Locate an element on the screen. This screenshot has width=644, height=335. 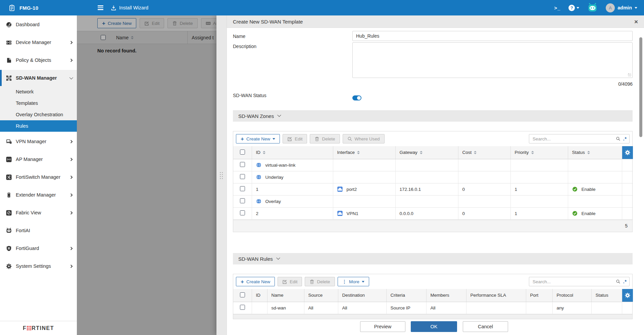
column-criteria: Criteria is located at coordinates (406, 295).